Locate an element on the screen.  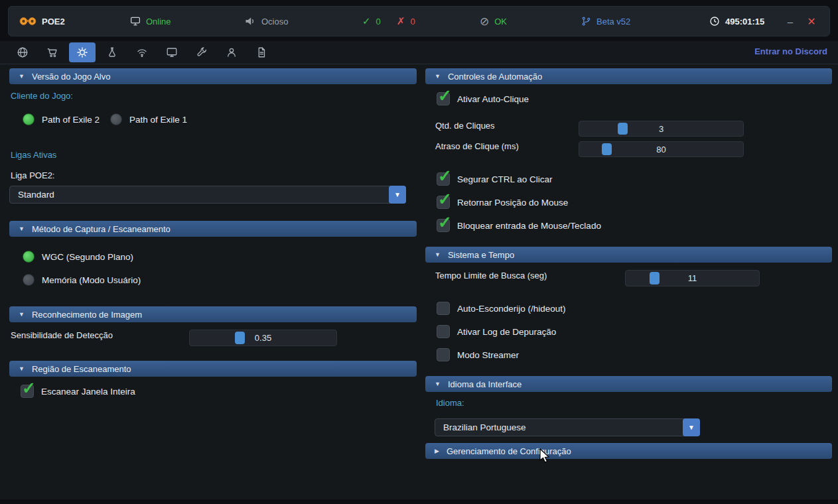
checkbox-label: Bloquear entrada de Mouse/Teclado is located at coordinates (529, 225).